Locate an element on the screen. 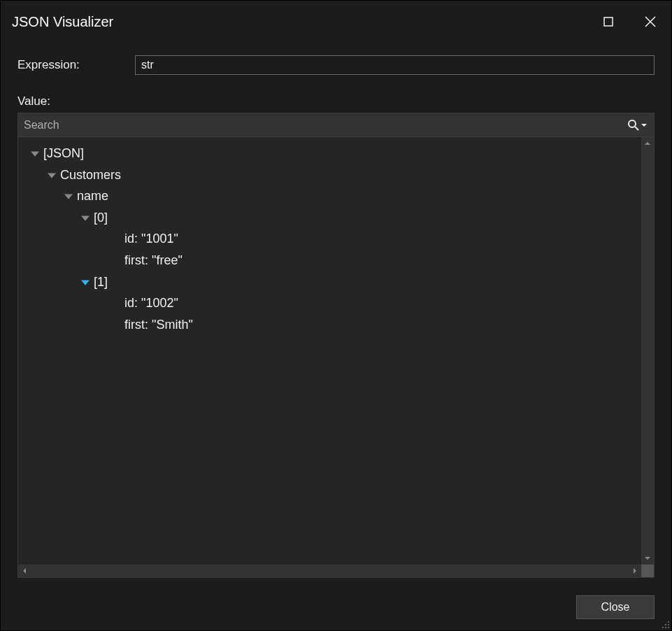 The width and height of the screenshot is (672, 631). search-icon is located at coordinates (634, 125).